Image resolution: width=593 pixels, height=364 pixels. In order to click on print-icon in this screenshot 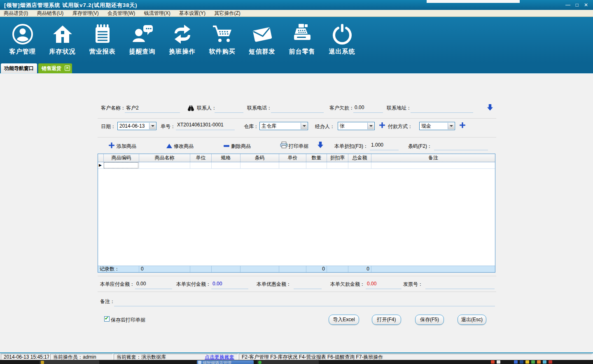, I will do `click(284, 145)`.